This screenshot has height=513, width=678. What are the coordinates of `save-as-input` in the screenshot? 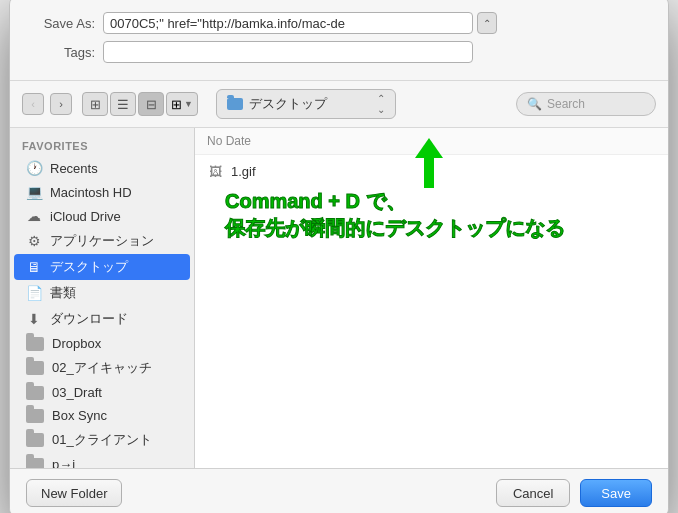 It's located at (288, 23).